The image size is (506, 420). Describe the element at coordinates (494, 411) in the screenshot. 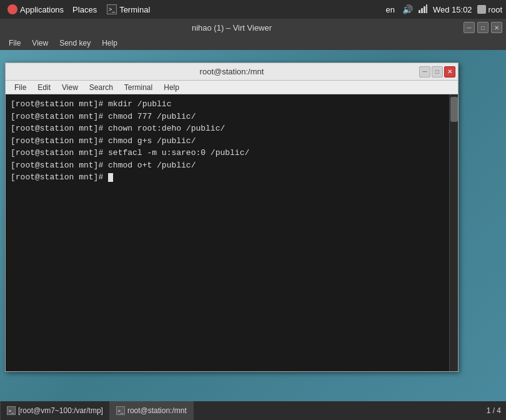

I see `page-indicator-text: 1 / 4` at that location.